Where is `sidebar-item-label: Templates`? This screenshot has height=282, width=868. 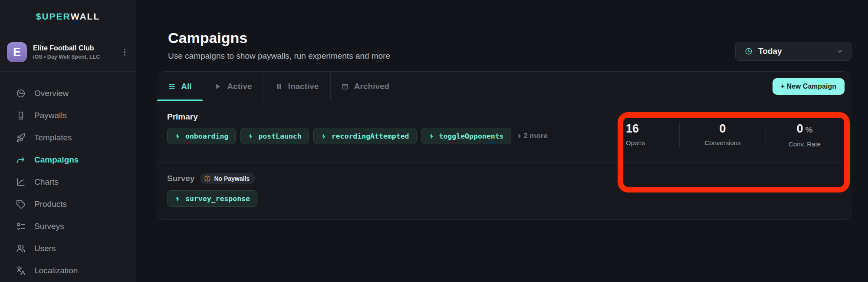 sidebar-item-label: Templates is located at coordinates (53, 138).